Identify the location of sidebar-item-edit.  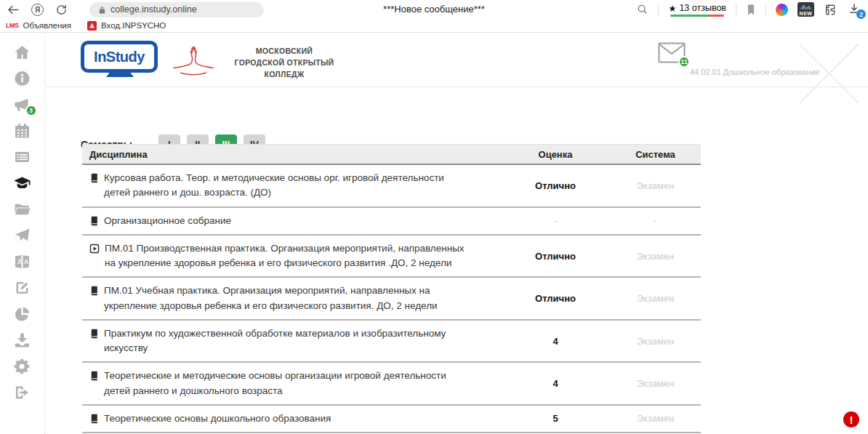
(23, 288).